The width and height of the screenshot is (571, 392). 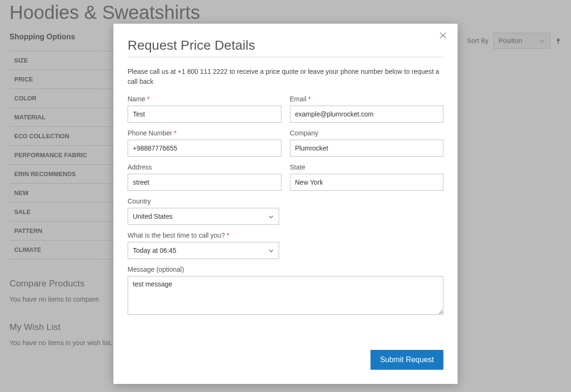 I want to click on message-label: Message (optional), so click(x=286, y=269).